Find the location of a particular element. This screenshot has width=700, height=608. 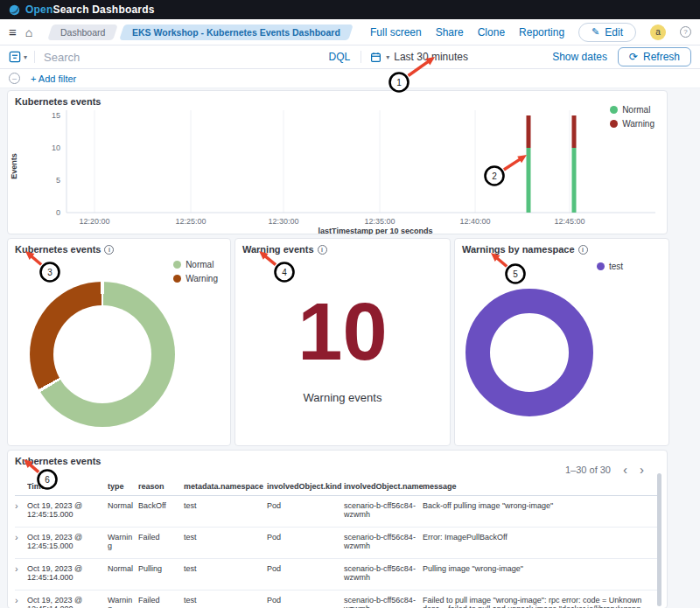

events-donut-chart is located at coordinates (102, 354).